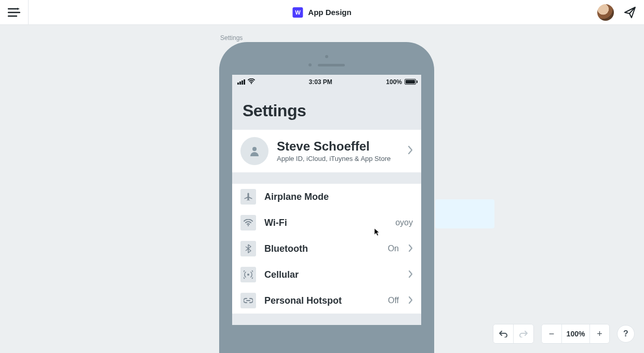  I want to click on device-notch, so click(327, 61).